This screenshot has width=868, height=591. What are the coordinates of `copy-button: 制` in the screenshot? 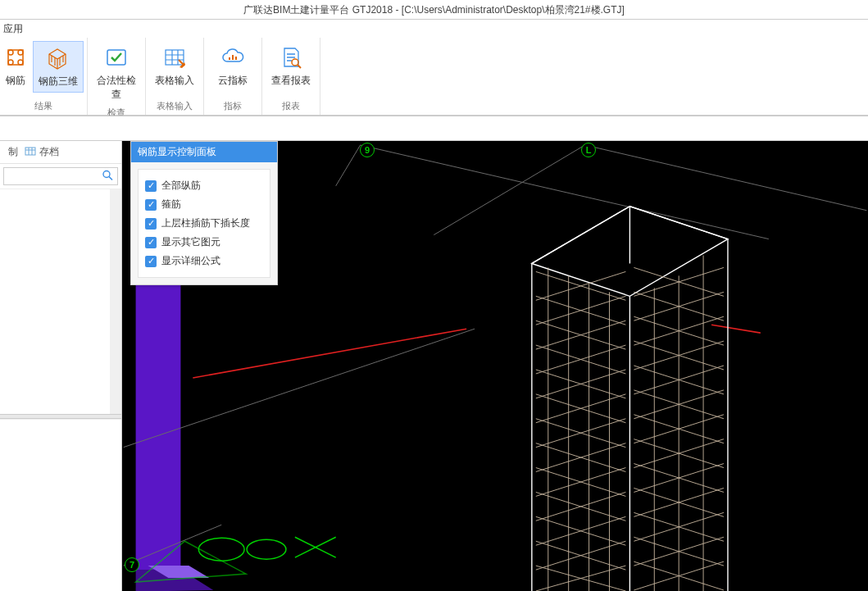 It's located at (13, 152).